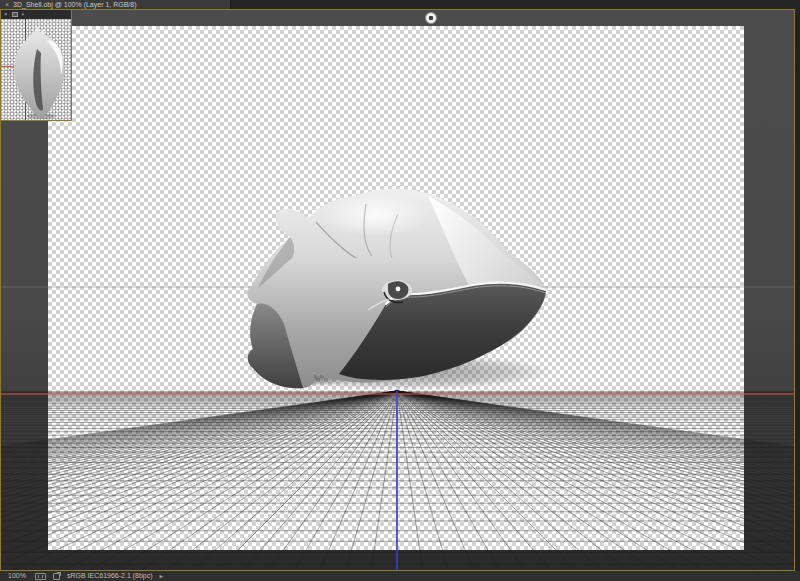 The image size is (800, 581). Describe the element at coordinates (7, 4) in the screenshot. I see `tab-close-icon: ×` at that location.